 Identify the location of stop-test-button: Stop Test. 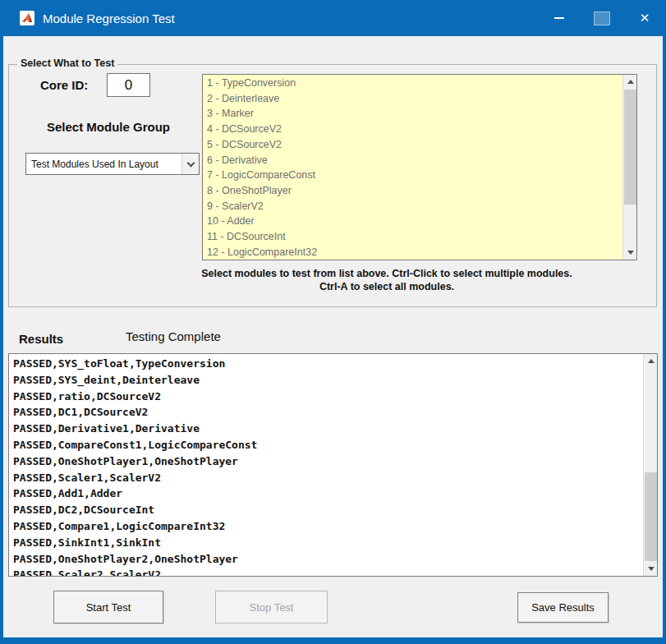
(271, 607).